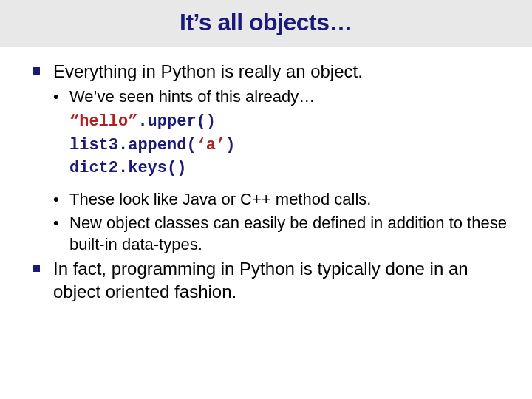  I want to click on sub-bullet-java-cpp: These look like Java or C++ method calls…, so click(280, 200).